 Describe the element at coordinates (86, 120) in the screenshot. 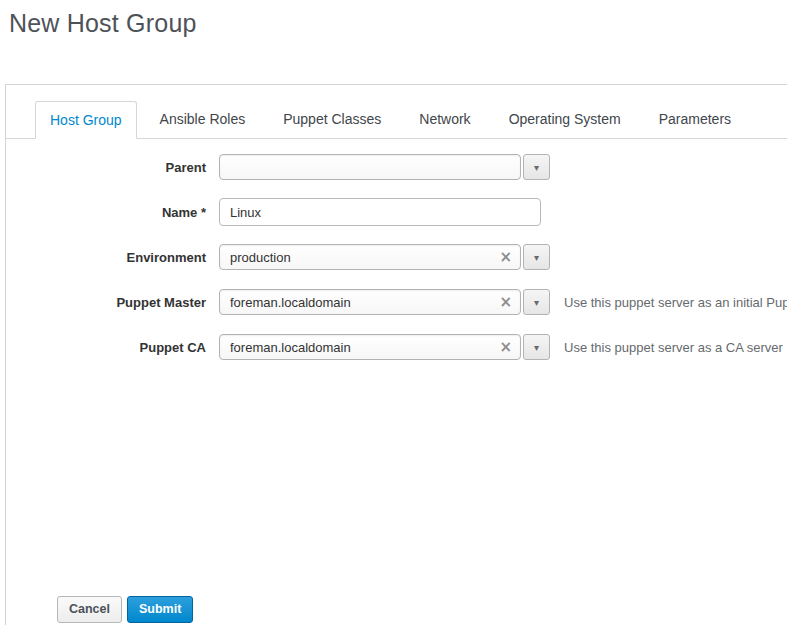

I see `tab-host-group: Host Group` at that location.